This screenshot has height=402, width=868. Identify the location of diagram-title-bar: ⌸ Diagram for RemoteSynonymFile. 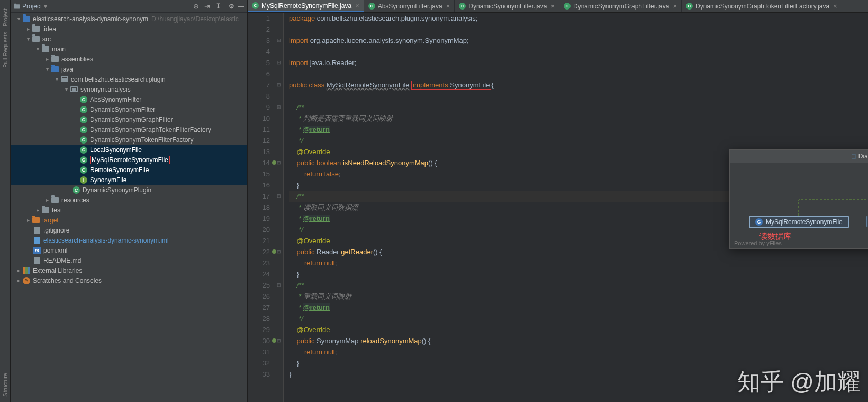
(799, 156).